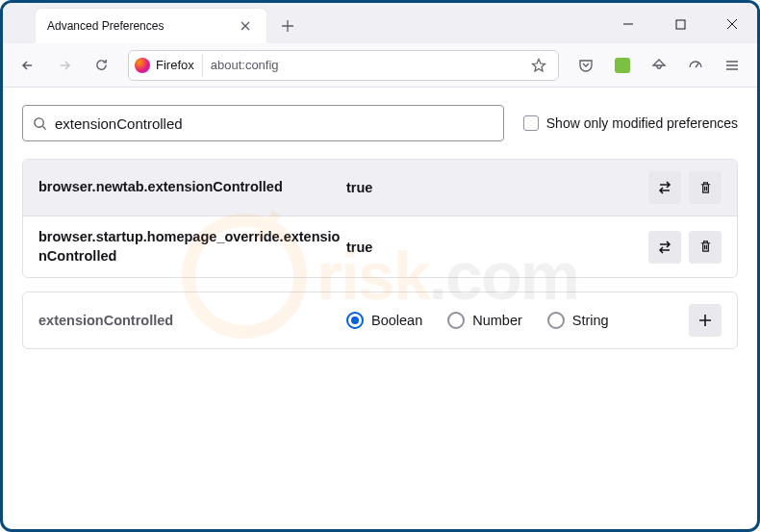 The height and width of the screenshot is (532, 760). Describe the element at coordinates (380, 123) in the screenshot. I see `search-row: extensionControlled Show only modified p…` at that location.